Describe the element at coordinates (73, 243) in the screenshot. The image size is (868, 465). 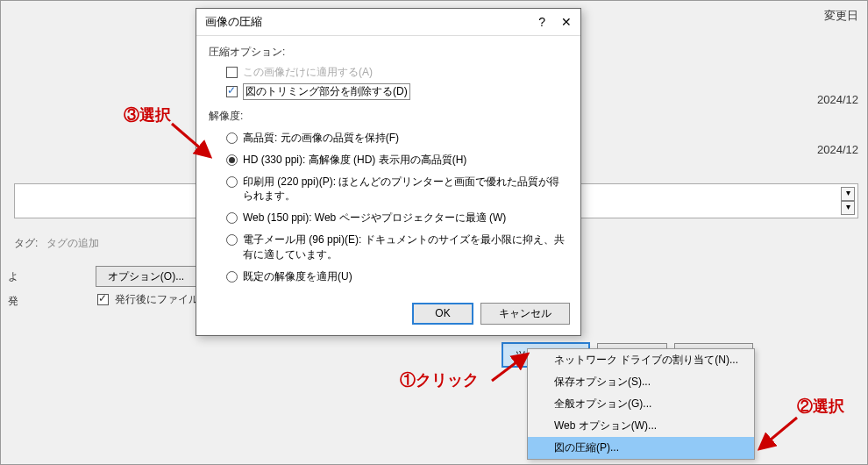
I see `add-tag-link: タグの追加` at that location.